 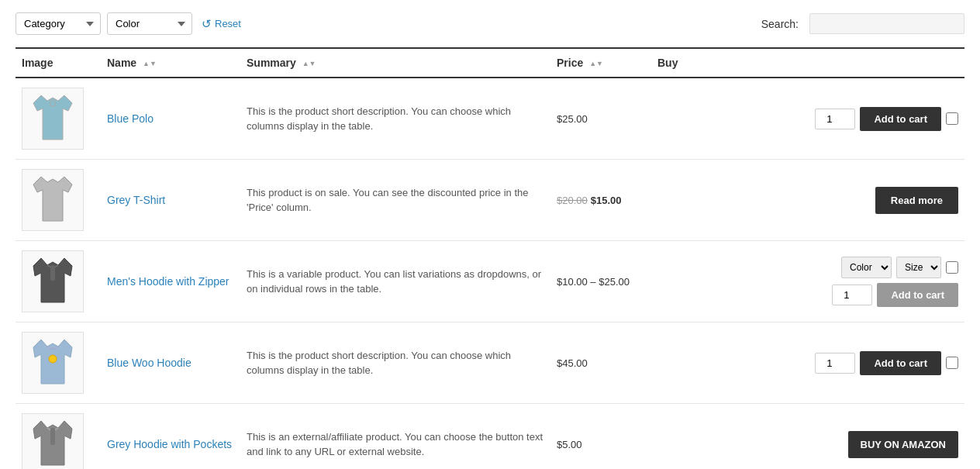 What do you see at coordinates (395, 282) in the screenshot?
I see `td-summary: This is a variable product. You can list…` at bounding box center [395, 282].